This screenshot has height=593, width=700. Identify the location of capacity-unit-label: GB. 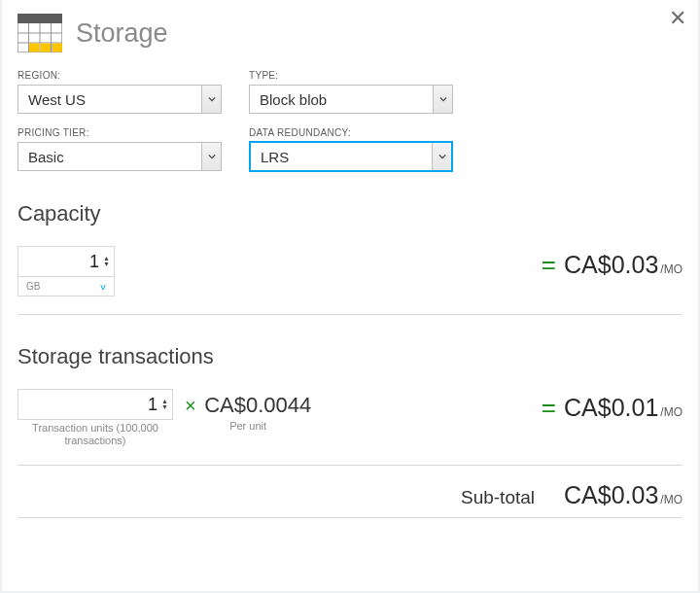
(33, 286).